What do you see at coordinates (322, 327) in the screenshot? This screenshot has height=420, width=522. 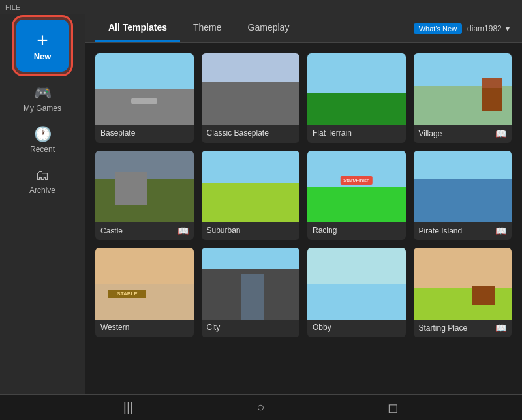 I see `template-name-obby: Obby` at bounding box center [322, 327].